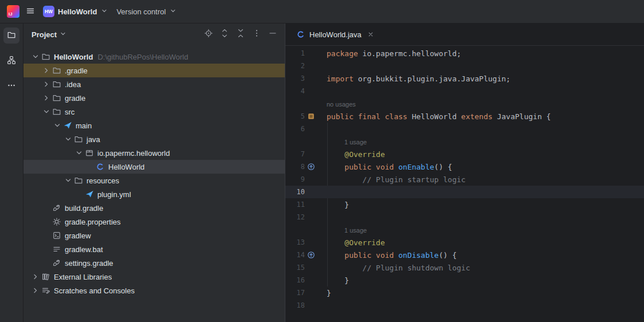  Describe the element at coordinates (335, 34) in the screenshot. I see `tab-helloworld-java: HelloWorld.java` at that location.